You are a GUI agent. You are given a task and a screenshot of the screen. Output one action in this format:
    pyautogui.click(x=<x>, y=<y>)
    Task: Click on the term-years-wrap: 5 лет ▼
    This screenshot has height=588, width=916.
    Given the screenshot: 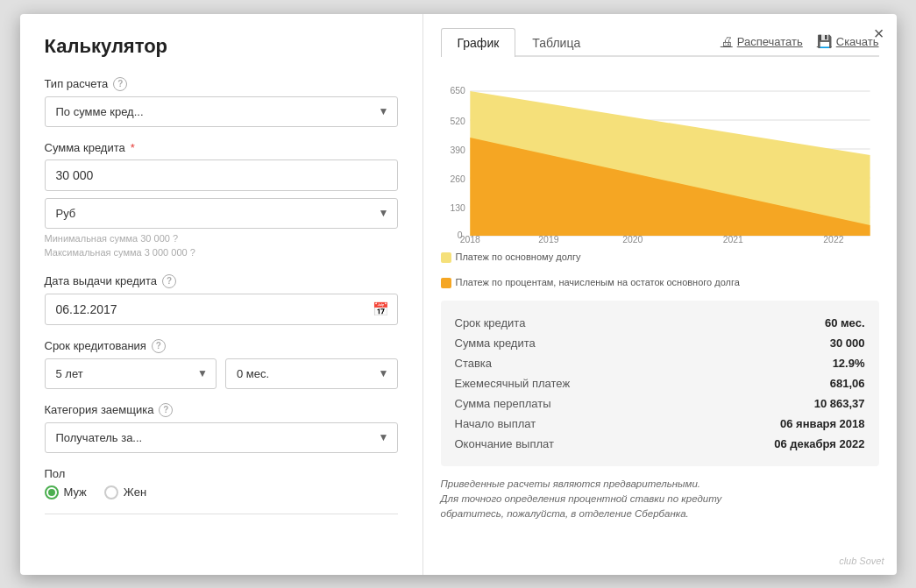 What is the action you would take?
    pyautogui.click(x=131, y=373)
    